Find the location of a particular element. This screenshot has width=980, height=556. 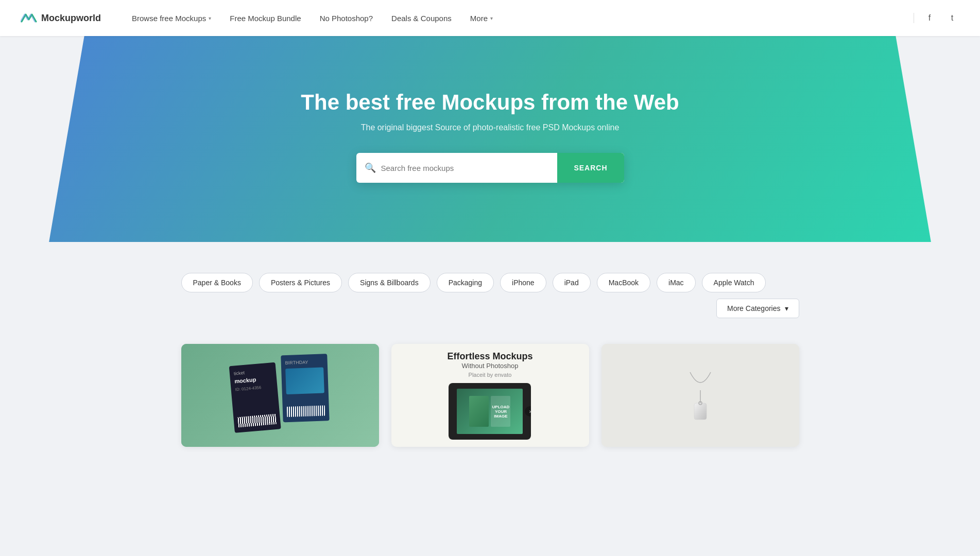

card-2-image-area: UPLOADYOURIMAGE › is located at coordinates (490, 411).